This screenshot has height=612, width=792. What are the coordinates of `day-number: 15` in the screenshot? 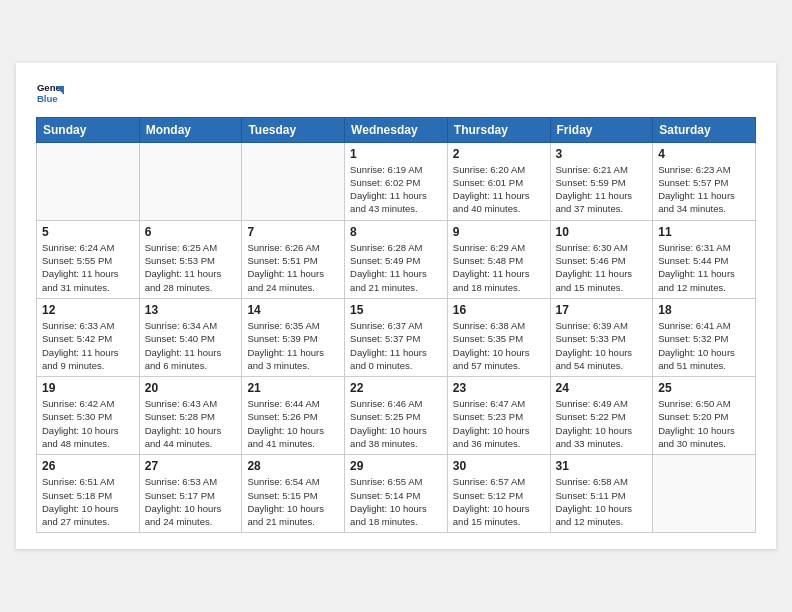 It's located at (396, 310).